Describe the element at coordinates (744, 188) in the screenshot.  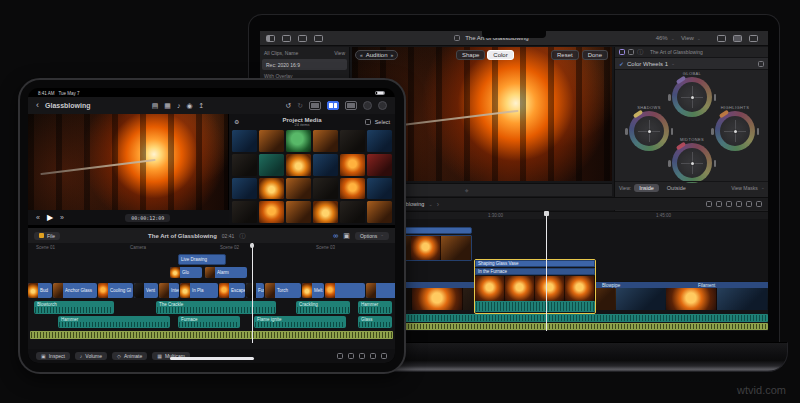
I see `view-masks-button: View Masks` at that location.